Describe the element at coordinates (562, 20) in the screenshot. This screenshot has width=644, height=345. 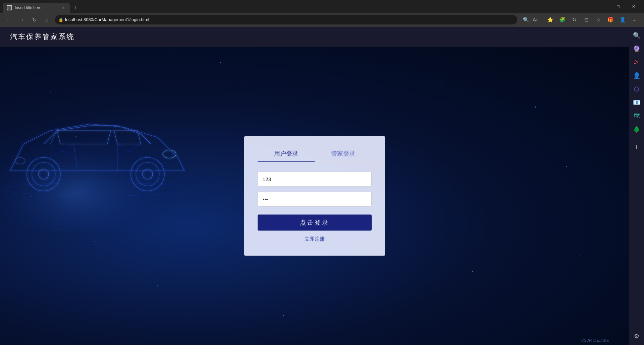
I see `extensions-icon: 🧩` at that location.